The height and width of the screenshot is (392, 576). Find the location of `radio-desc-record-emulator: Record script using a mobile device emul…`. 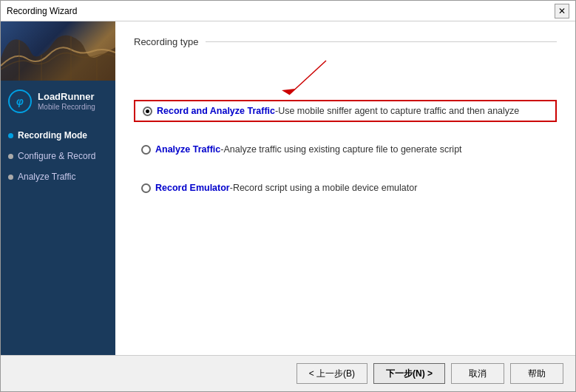

radio-desc-record-emulator: Record script using a mobile device emul… is located at coordinates (325, 188).